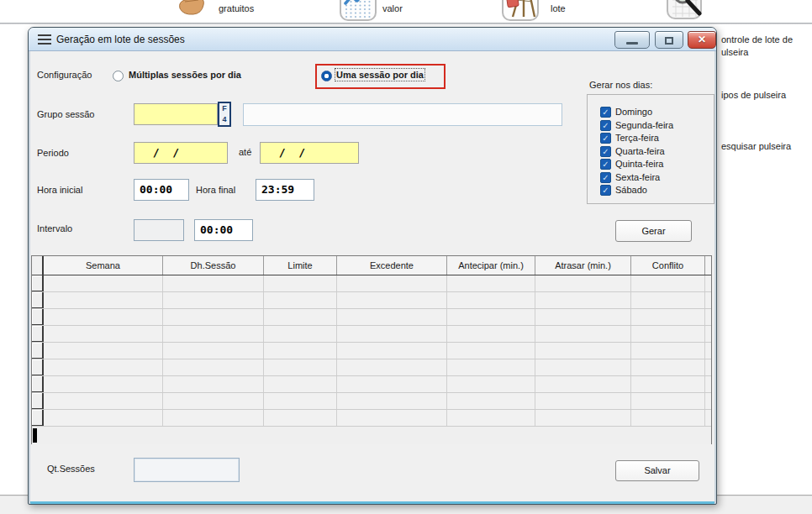 The width and height of the screenshot is (812, 514). Describe the element at coordinates (372, 39) in the screenshot. I see `dialog-titlebar: Geração em lote de sessões ✕` at that location.